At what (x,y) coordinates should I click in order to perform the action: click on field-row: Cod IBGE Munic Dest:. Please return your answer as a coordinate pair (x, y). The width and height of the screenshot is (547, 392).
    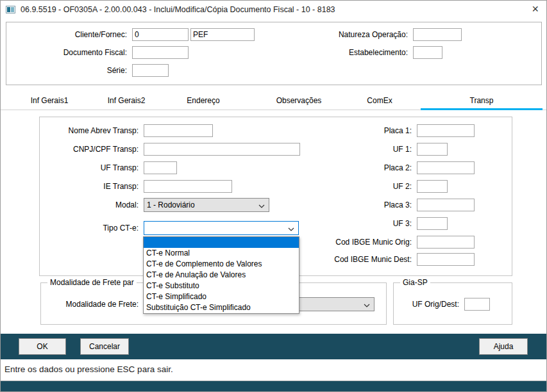
    Looking at the image, I should click on (393, 259).